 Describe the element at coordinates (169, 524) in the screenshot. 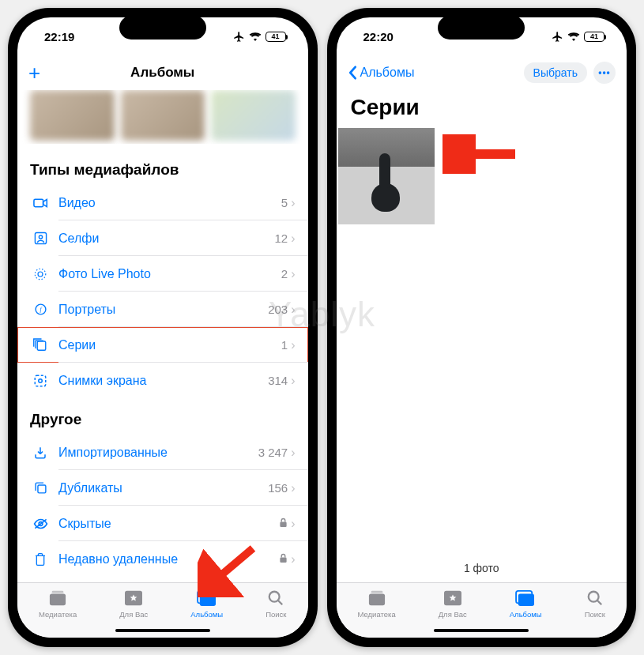

I see `row-label: Скрытые` at that location.